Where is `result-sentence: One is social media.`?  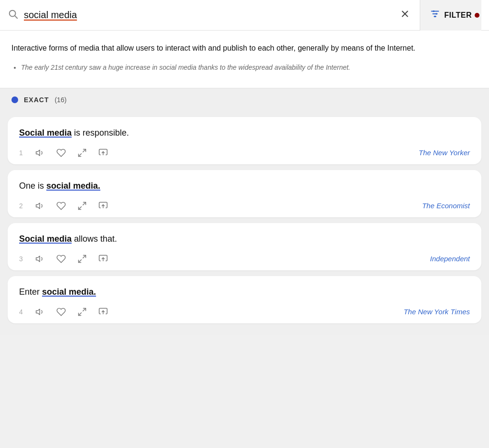 result-sentence: One is social media. is located at coordinates (244, 186).